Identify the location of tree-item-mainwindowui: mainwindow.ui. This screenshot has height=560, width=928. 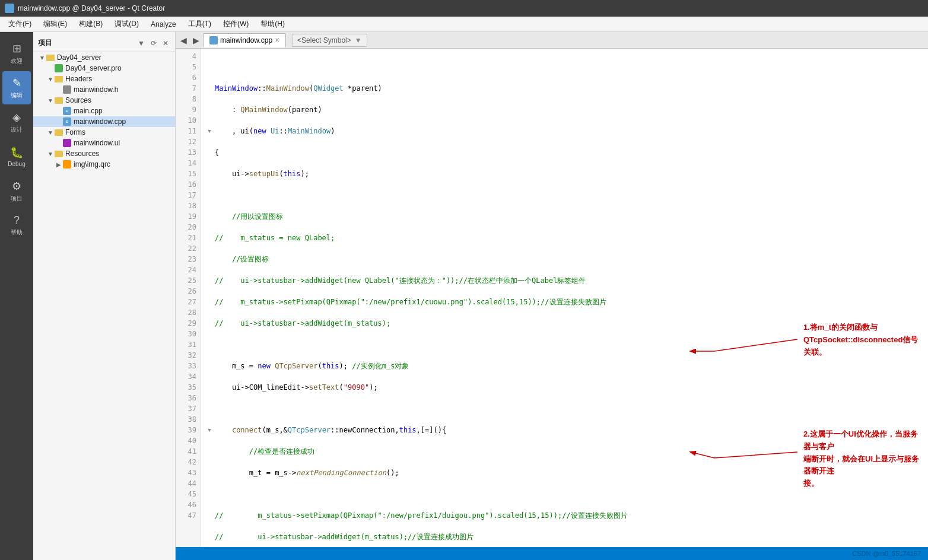
(104, 143).